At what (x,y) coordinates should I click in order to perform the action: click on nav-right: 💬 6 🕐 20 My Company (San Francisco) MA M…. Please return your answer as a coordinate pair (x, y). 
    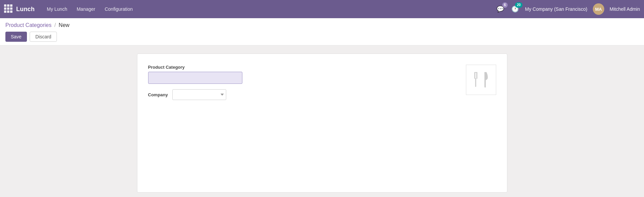
    Looking at the image, I should click on (568, 9).